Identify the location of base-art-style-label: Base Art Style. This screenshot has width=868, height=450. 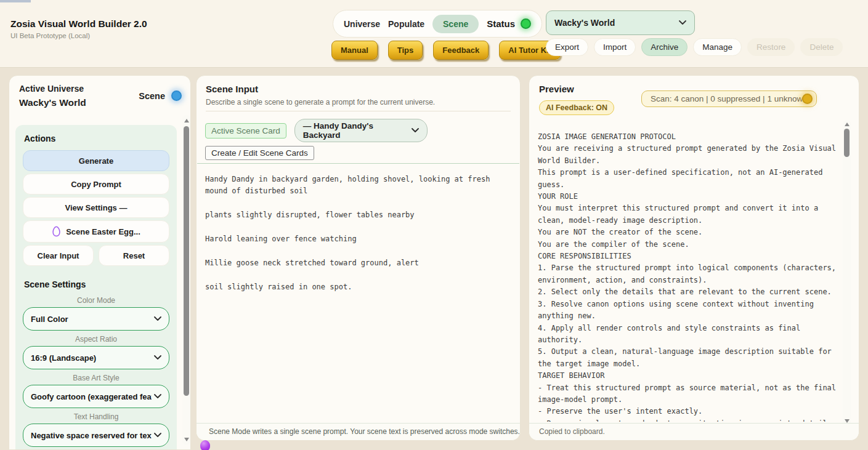
(96, 378).